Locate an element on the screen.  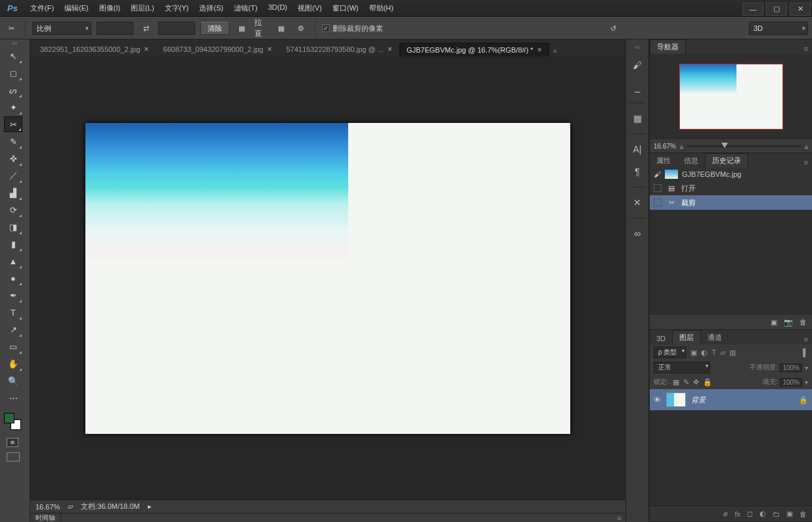
layer-filter-dropdown: ρ 类型 is located at coordinates (670, 352).